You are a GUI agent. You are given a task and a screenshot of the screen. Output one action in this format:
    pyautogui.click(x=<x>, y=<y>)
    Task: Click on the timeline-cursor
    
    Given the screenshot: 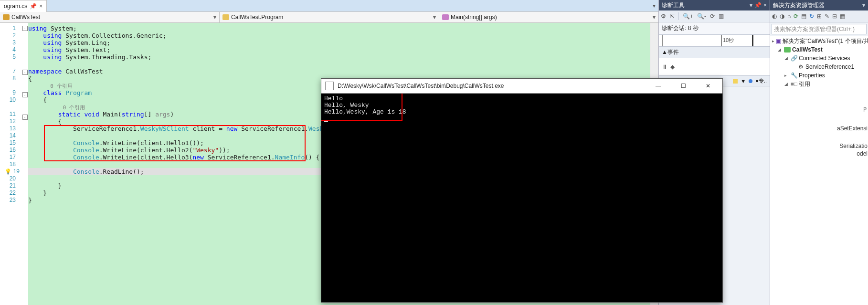 What is the action you would take?
    pyautogui.click(x=752, y=41)
    